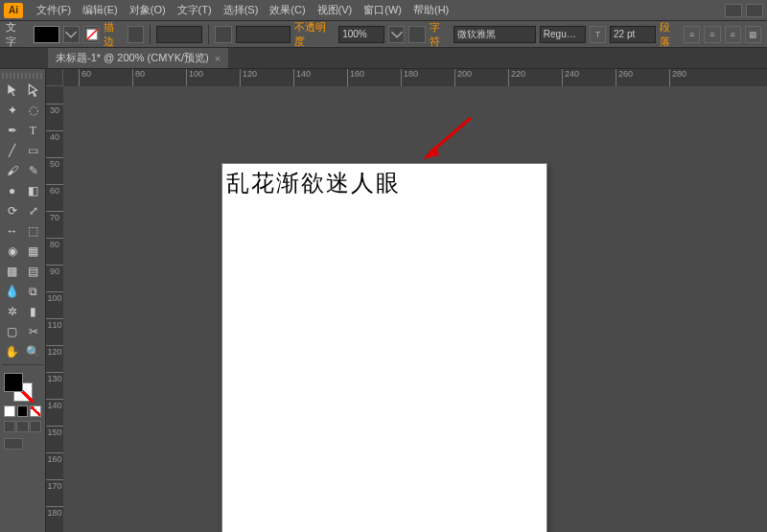 Image resolution: width=767 pixels, height=532 pixels. I want to click on type-tool: T, so click(33, 130).